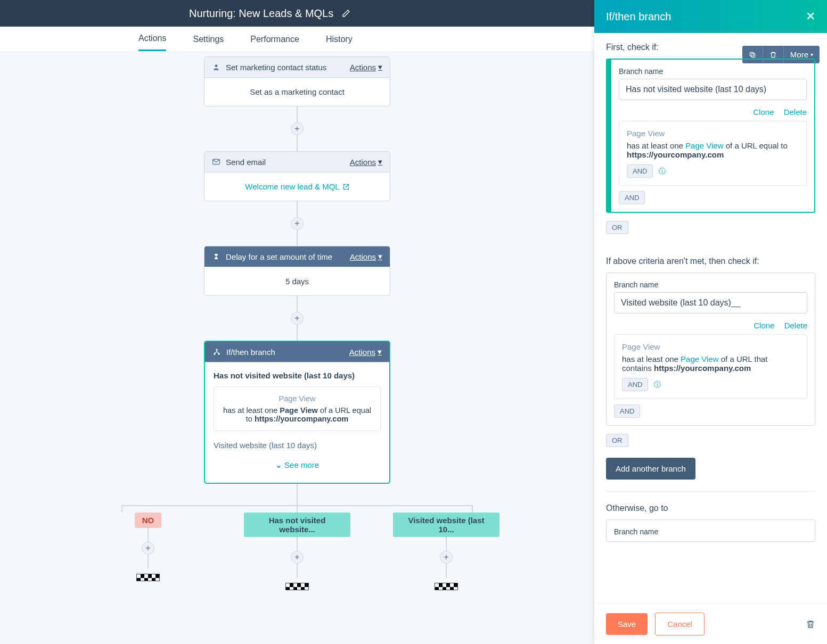 This screenshot has width=827, height=644. I want to click on second-check-label: If above criteria aren't met, then check…, so click(710, 261).